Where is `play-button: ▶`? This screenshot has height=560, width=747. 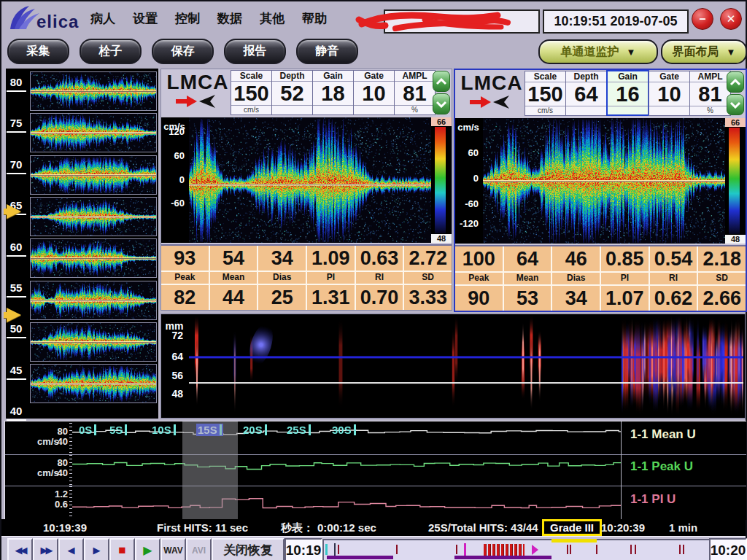 play-button: ▶ is located at coordinates (147, 549).